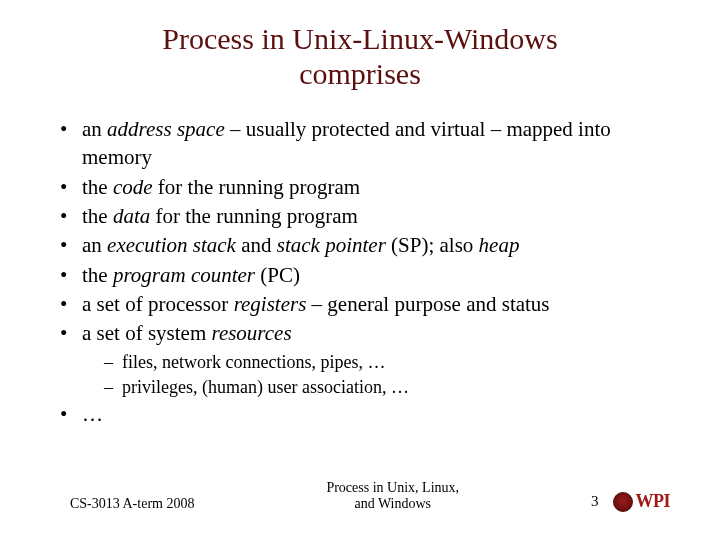 The image size is (720, 540). I want to click on footer-center: Process in Unix, Linux, and Windows, so click(392, 496).